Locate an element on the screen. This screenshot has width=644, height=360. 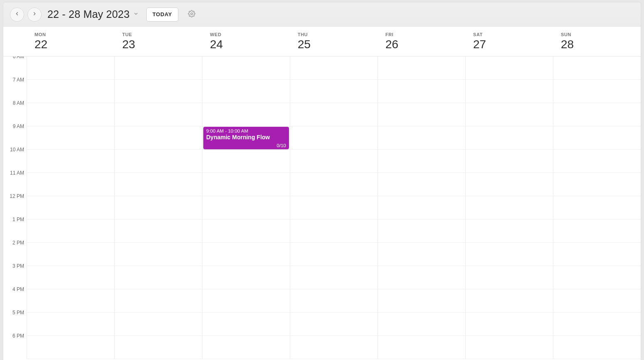
day-header: WED 24 is located at coordinates (246, 42).